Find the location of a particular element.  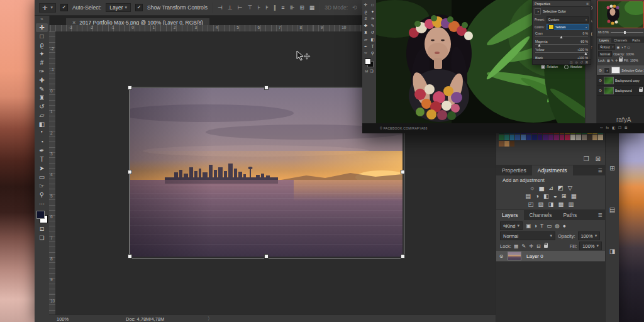

navigator-zoom-slider is located at coordinates (627, 33).